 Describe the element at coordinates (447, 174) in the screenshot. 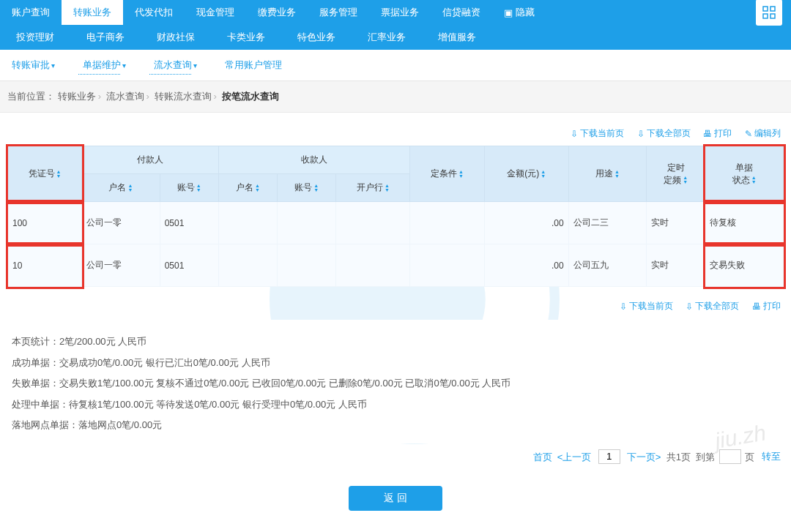

I see `col-condition: 定条件▲▼` at that location.